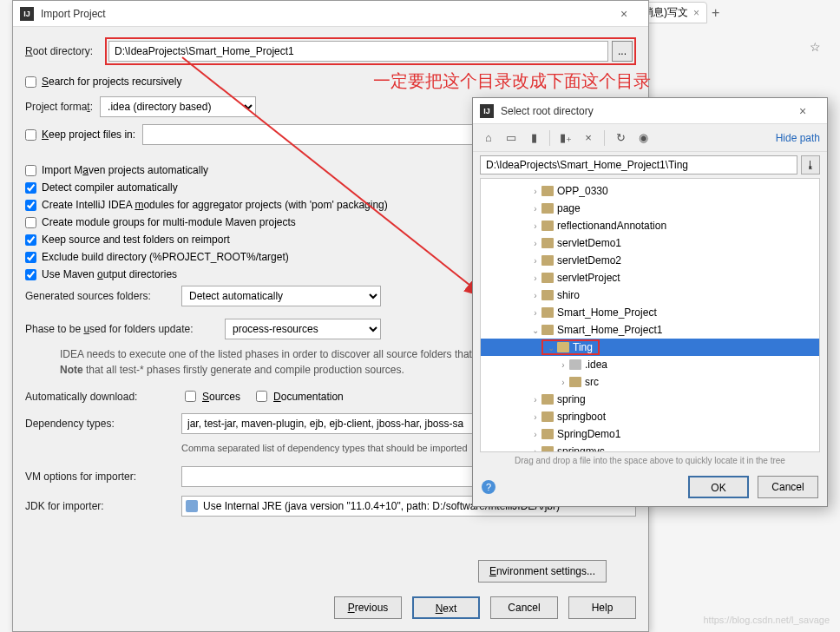 The width and height of the screenshot is (840, 632). Describe the element at coordinates (59, 107) in the screenshot. I see `project-format-label: Project format:` at that location.